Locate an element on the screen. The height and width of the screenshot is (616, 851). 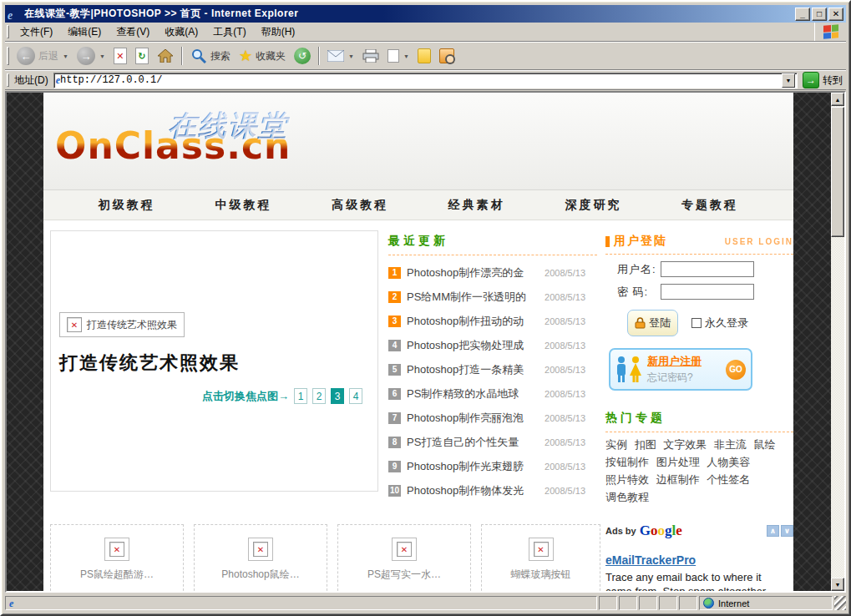
refresh-button: ↻ is located at coordinates (142, 56).